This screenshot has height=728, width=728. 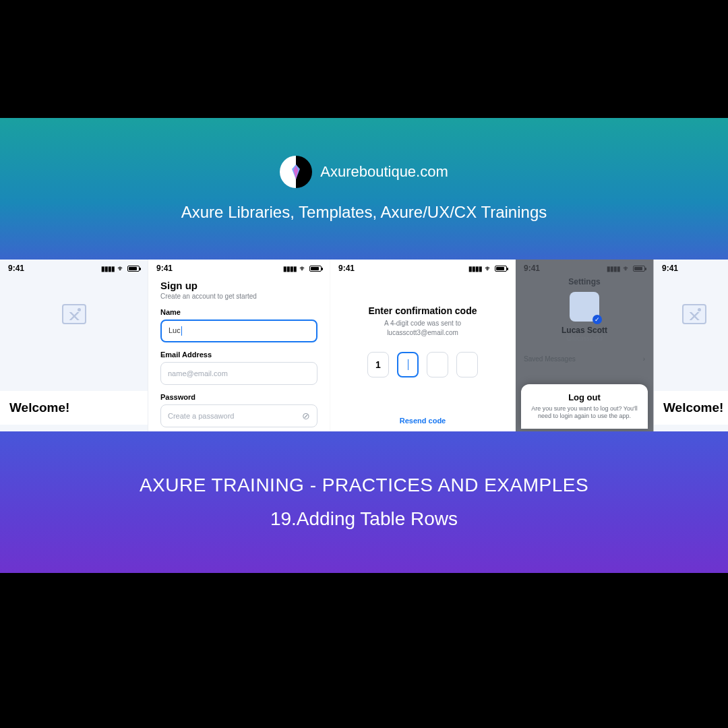 I want to click on mock-screen-welcome-left: 9:41 ▮▮▮▮ᯤ Welcome!, so click(x=74, y=345).